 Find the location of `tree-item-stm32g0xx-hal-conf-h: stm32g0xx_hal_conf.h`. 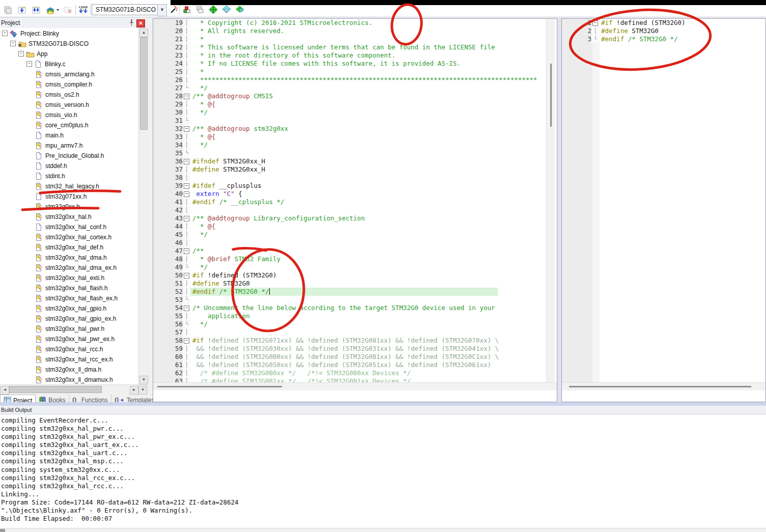

tree-item-stm32g0xx-hal-conf-h: stm32g0xx_hal_conf.h is located at coordinates (69, 227).